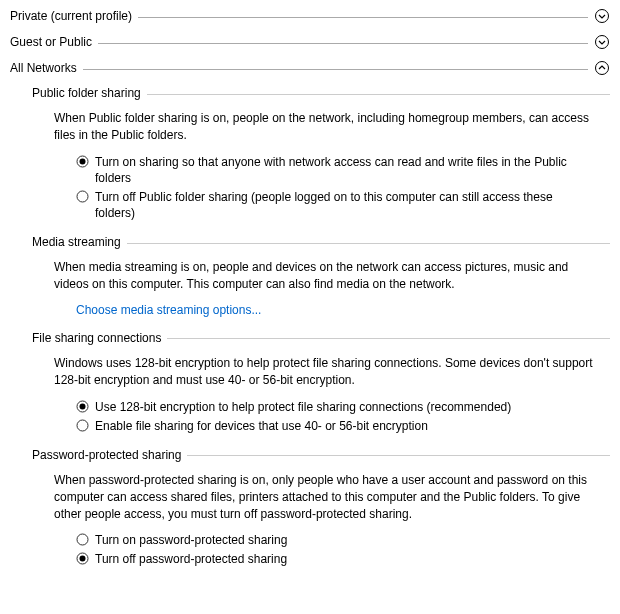  I want to click on chevron-up-icon, so click(602, 68).